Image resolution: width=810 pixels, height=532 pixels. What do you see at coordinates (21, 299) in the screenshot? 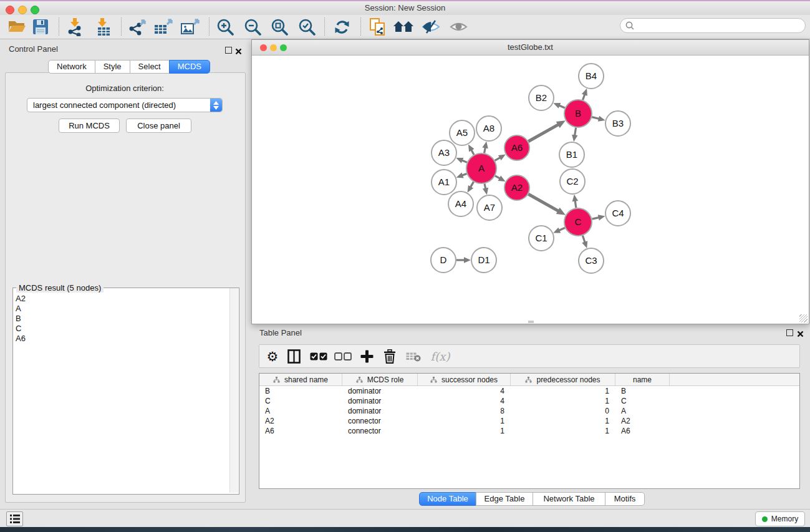
I see `list-item: A2` at bounding box center [21, 299].